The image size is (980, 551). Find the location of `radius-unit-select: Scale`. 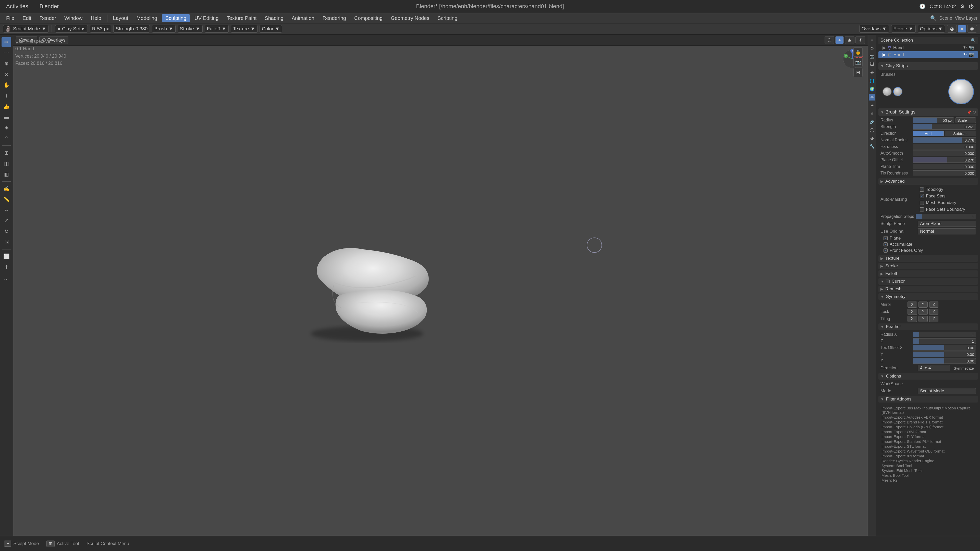

radius-unit-select: Scale is located at coordinates (966, 120).